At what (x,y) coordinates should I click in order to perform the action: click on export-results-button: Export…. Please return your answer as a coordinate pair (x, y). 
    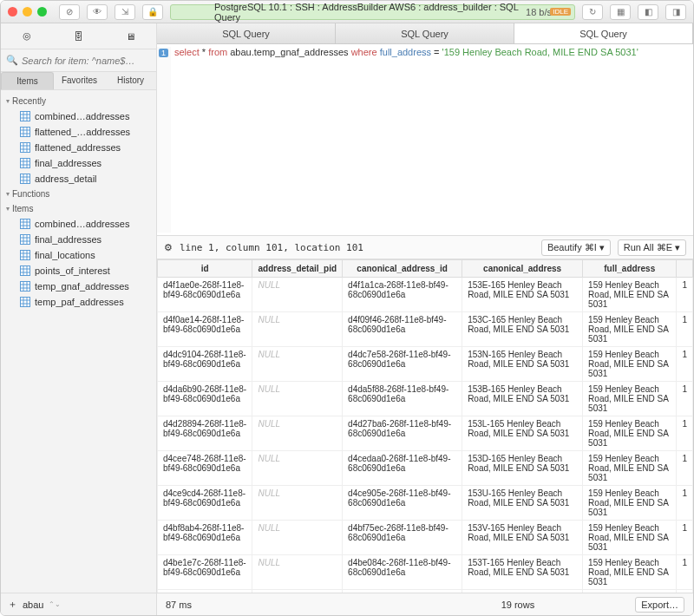
    Looking at the image, I should click on (659, 605).